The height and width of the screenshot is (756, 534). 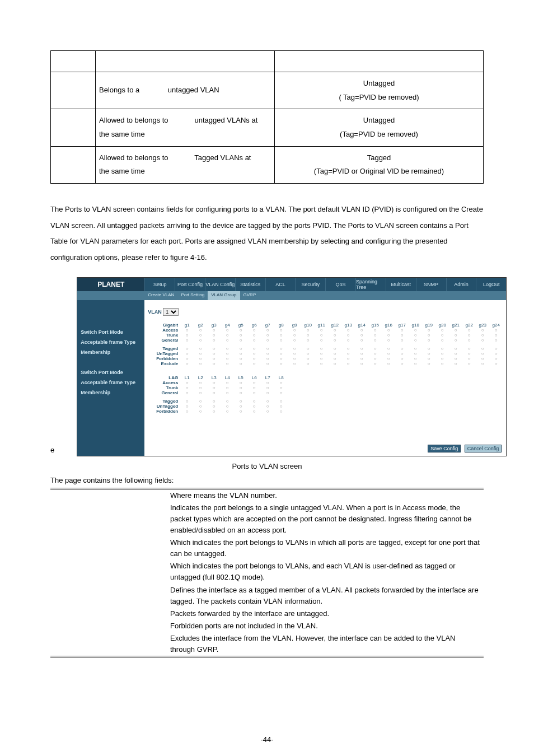 I want to click on subtab-port-setting: Port Setting, so click(x=193, y=296).